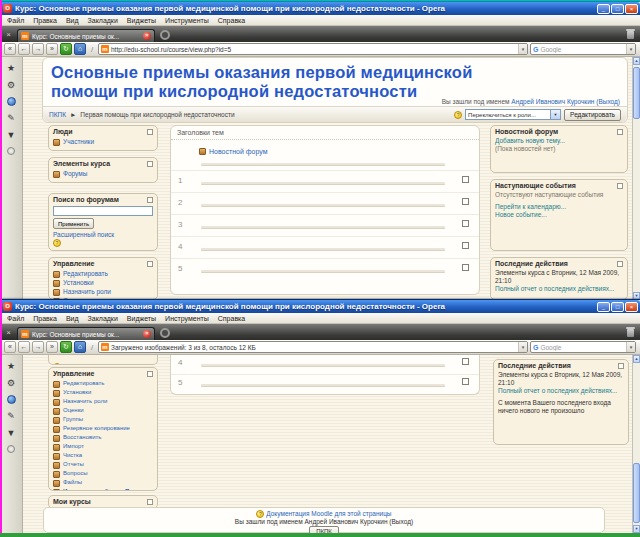 The height and width of the screenshot is (537, 640). What do you see at coordinates (72, 482) in the screenshot?
I see `admin-files-link: Файлы` at bounding box center [72, 482].